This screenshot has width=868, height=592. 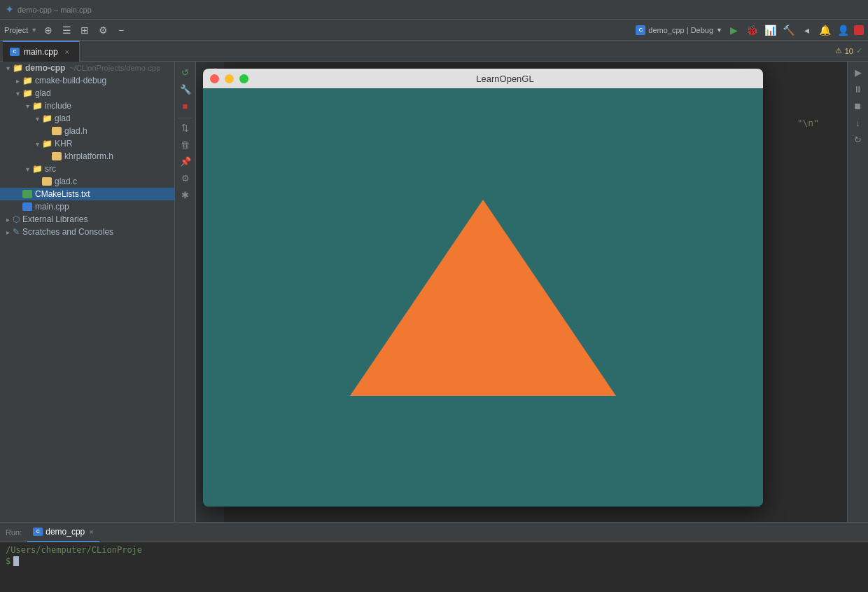 What do you see at coordinates (859, 30) in the screenshot?
I see `stop-button-icon` at bounding box center [859, 30].